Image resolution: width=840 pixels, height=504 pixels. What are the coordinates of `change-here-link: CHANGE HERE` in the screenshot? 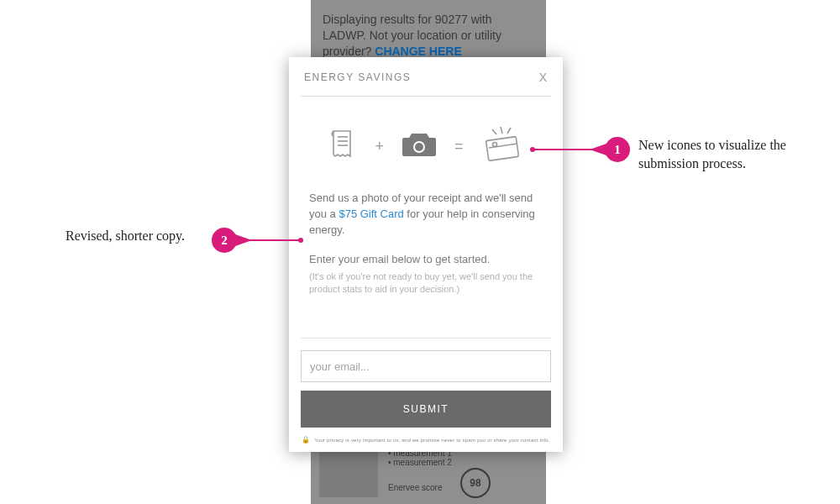 It's located at (418, 51).